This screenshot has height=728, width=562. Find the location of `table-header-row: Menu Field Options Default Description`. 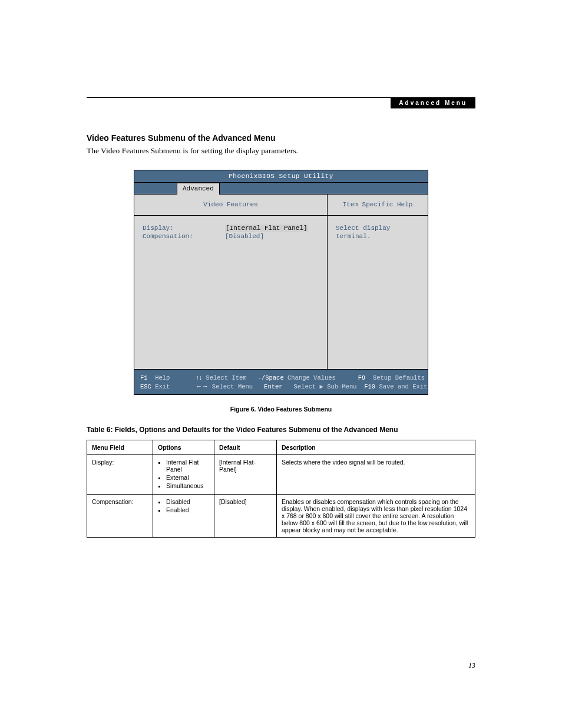

table-header-row: Menu Field Options Default Description is located at coordinates (282, 448).